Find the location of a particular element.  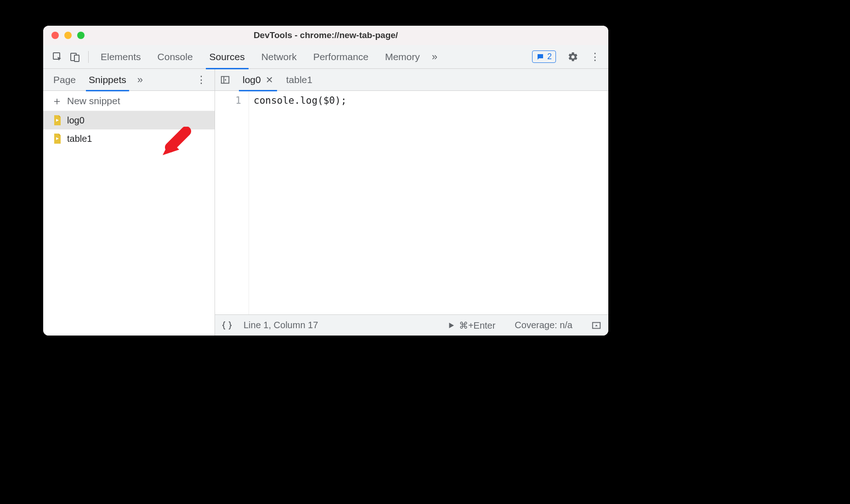

editor-tab-label: table1 is located at coordinates (300, 80).